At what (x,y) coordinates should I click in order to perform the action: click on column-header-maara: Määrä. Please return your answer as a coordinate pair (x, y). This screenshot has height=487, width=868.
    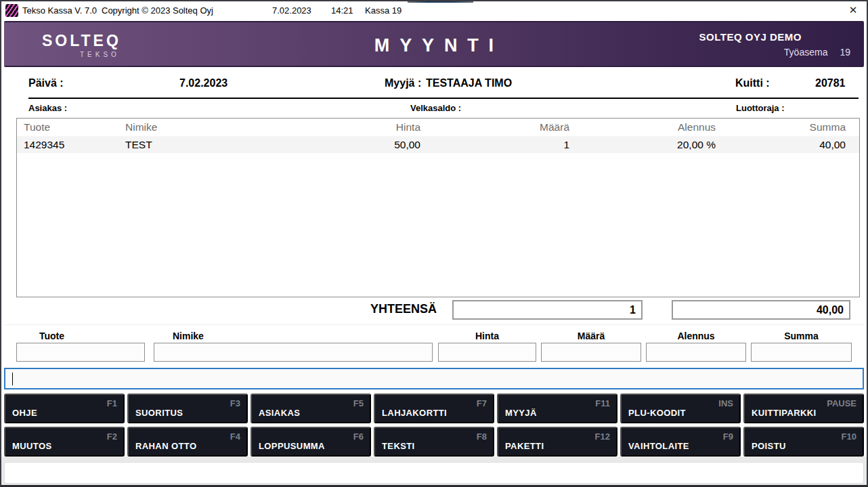
    Looking at the image, I should click on (504, 127).